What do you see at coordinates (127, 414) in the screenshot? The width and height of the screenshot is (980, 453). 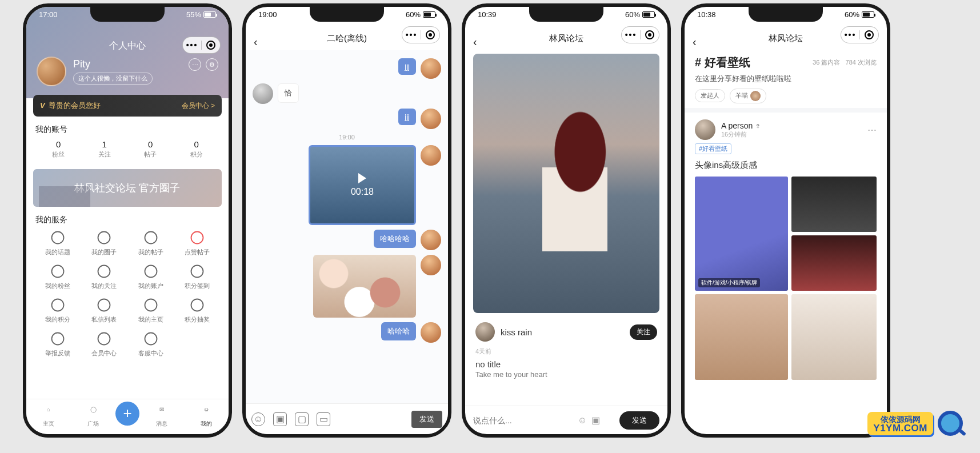 I see `tab-create: +` at bounding box center [127, 414].